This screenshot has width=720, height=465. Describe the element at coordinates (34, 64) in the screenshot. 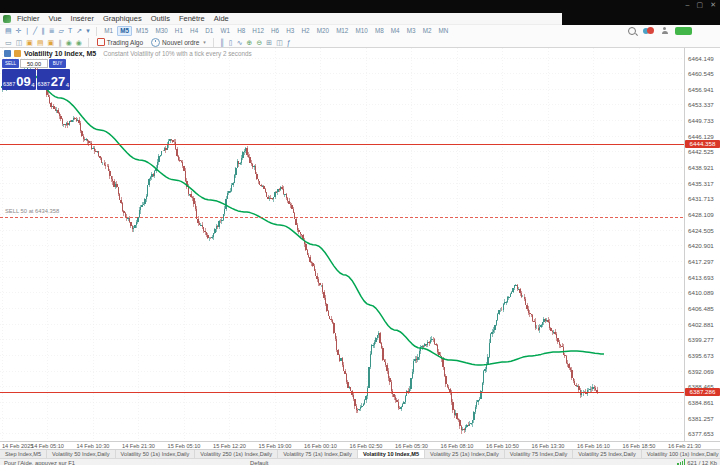

I see `volume-input: 50.00` at that location.